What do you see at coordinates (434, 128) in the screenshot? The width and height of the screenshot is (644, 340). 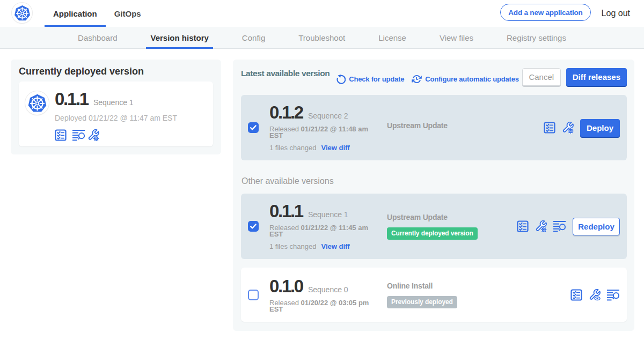 I see `version-row-0-1-2: 0.1.2 Sequence 2 Released 01/21/22 @ 11:…` at bounding box center [434, 128].